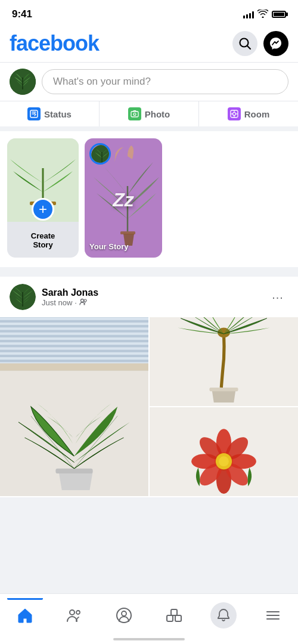 The image size is (298, 644). What do you see at coordinates (157, 114) in the screenshot?
I see `photo-label: Photo` at bounding box center [157, 114].